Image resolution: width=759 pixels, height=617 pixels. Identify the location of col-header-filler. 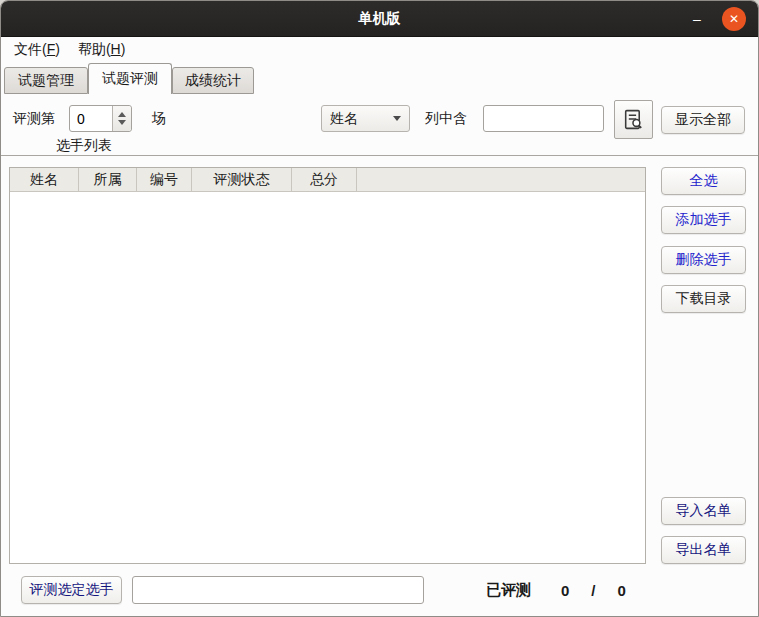
(501, 180).